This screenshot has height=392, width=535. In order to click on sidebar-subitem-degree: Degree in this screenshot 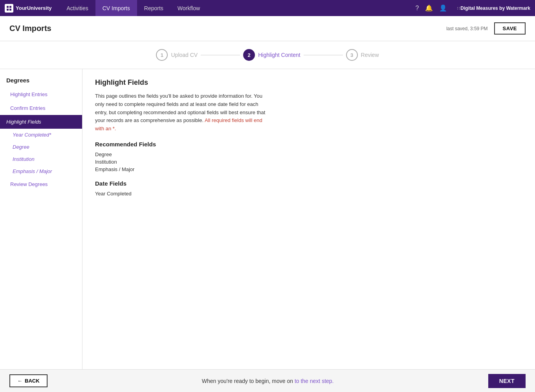, I will do `click(41, 147)`.